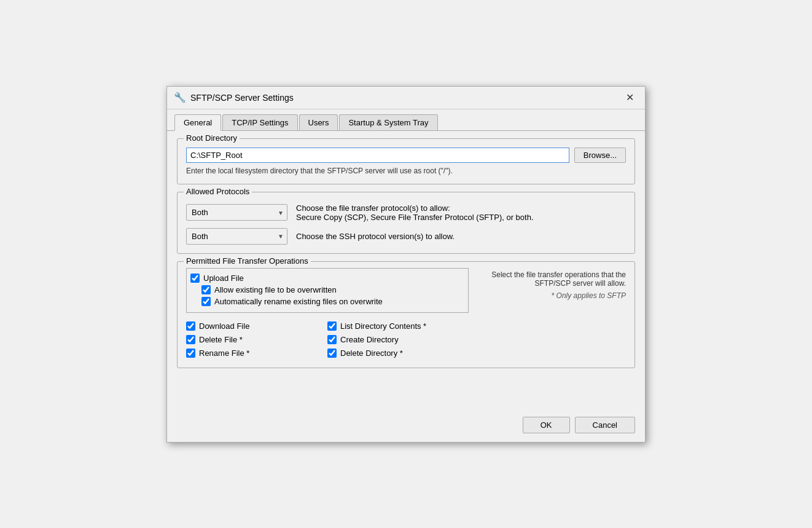 The height and width of the screenshot is (528, 812). Describe the element at coordinates (257, 339) in the screenshot. I see `delete-file-row: Delete File *` at that location.